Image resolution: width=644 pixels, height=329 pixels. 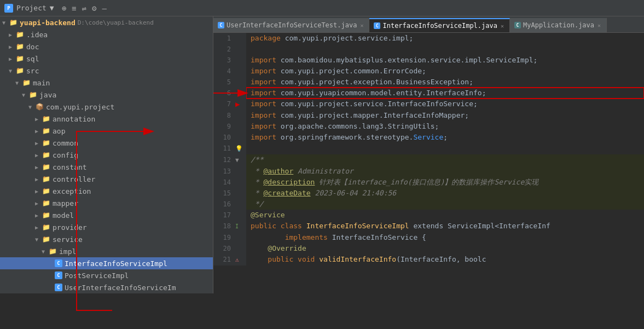 What do you see at coordinates (48, 95) in the screenshot?
I see `java-label: java` at bounding box center [48, 95].